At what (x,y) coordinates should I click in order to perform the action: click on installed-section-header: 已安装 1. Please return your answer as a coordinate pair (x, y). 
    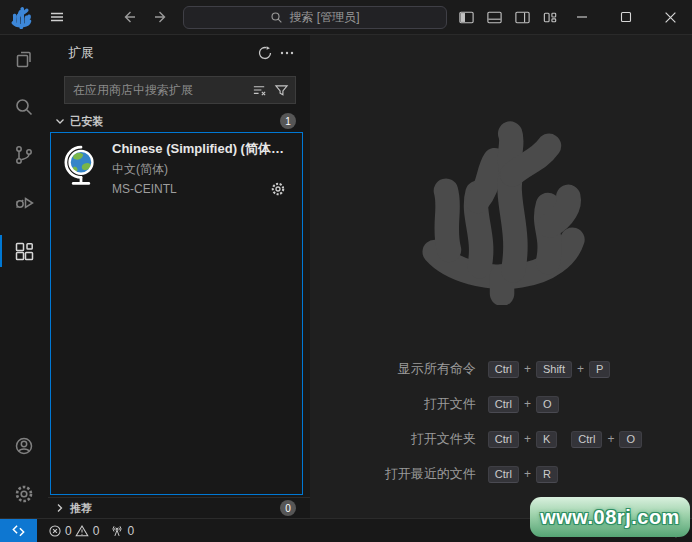
    Looking at the image, I should click on (179, 121).